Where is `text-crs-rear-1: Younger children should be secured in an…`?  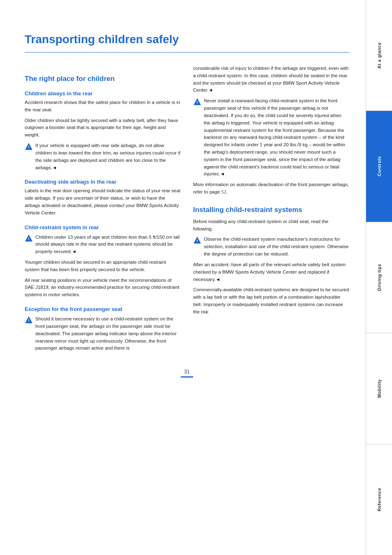 text-crs-rear-1: Younger children should be secured in an… is located at coordinates (103, 266).